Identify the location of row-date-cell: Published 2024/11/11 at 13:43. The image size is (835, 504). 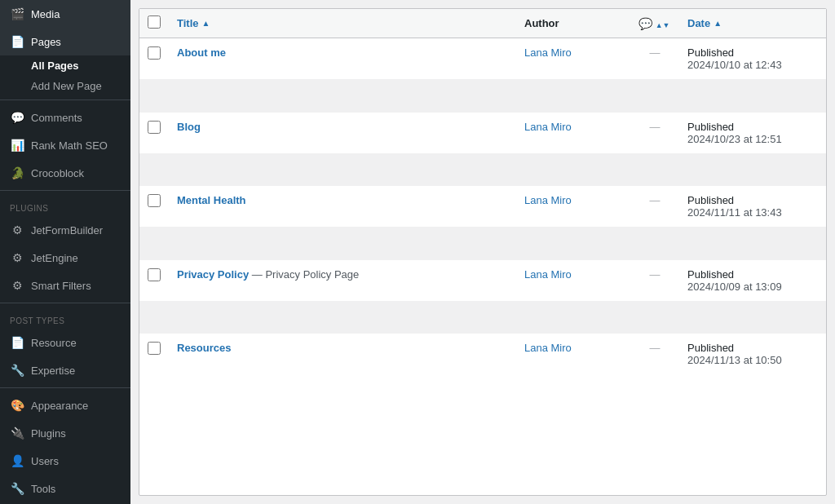
(753, 207).